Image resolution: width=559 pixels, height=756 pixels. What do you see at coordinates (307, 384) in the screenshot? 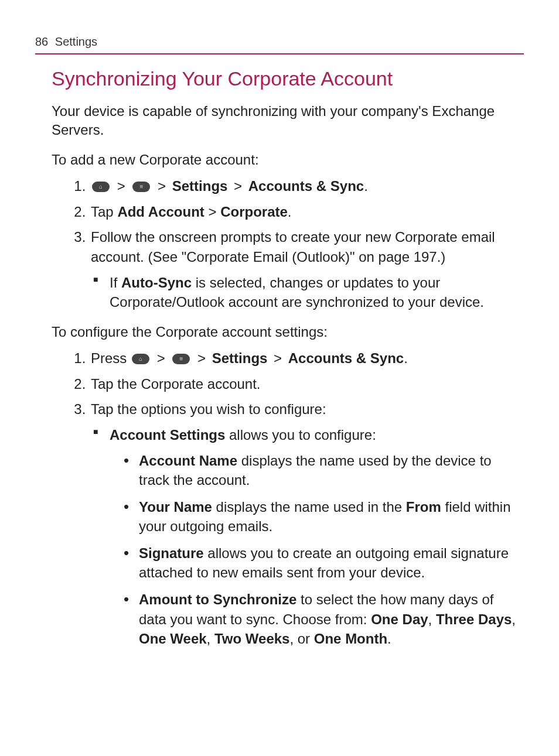
I see `configure-step-2: Tap the Corporate account.` at bounding box center [307, 384].